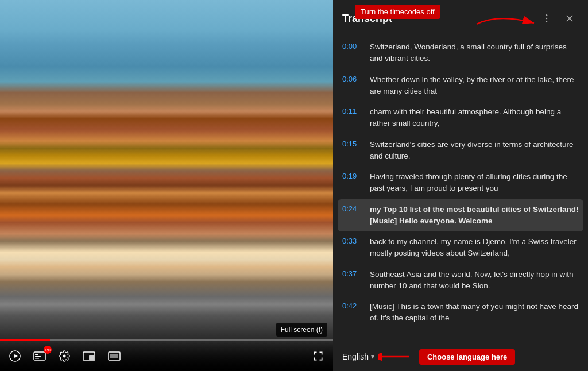  I want to click on transcript-entry: 0:42[Music] This is a town that many of …, so click(461, 312).